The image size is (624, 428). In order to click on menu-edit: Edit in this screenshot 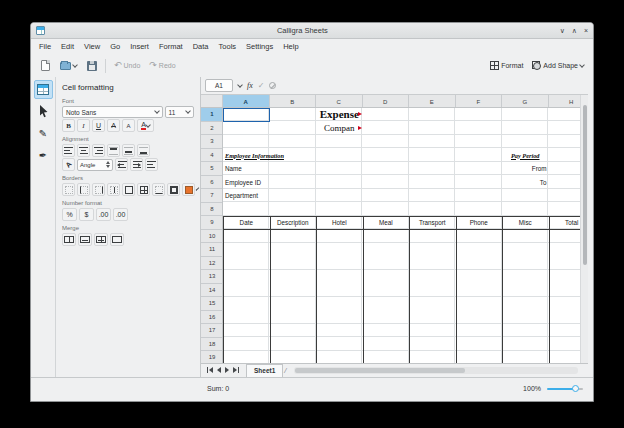, I will do `click(68, 46)`.